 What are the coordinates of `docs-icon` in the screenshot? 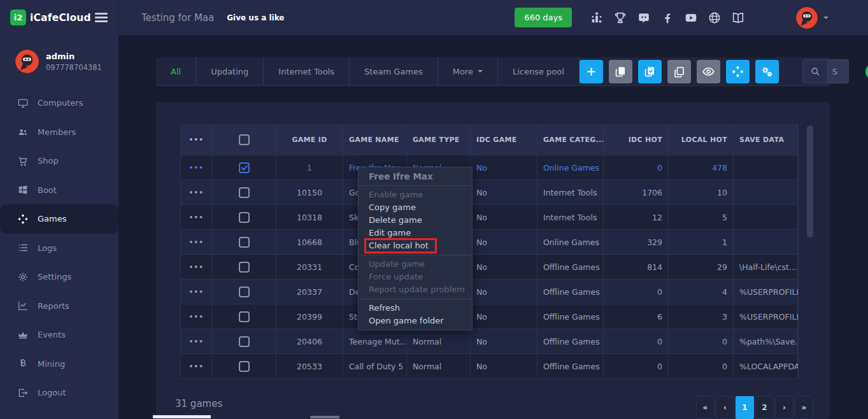 It's located at (738, 18).